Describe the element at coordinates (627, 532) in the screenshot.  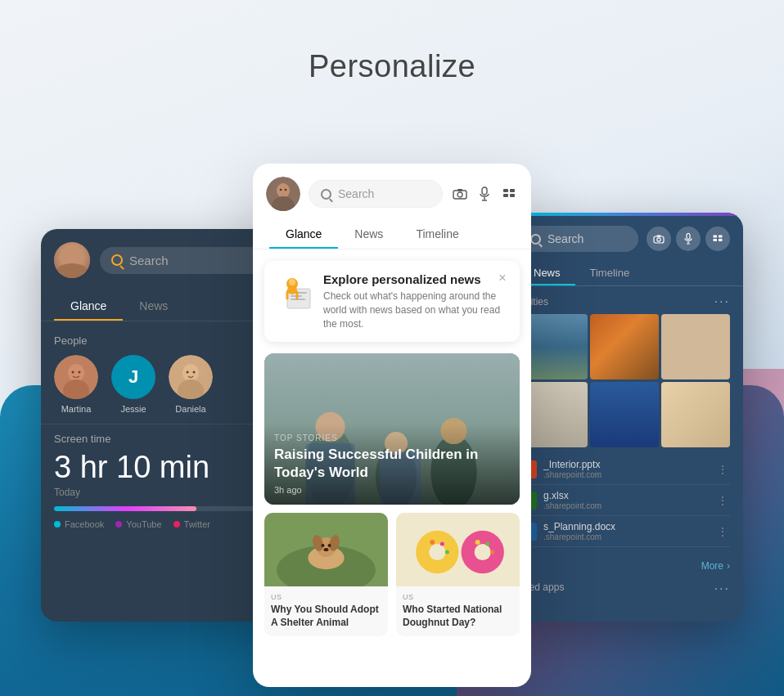
I see `file-info-3: s_Planning.docx .sharepoint.com` at that location.